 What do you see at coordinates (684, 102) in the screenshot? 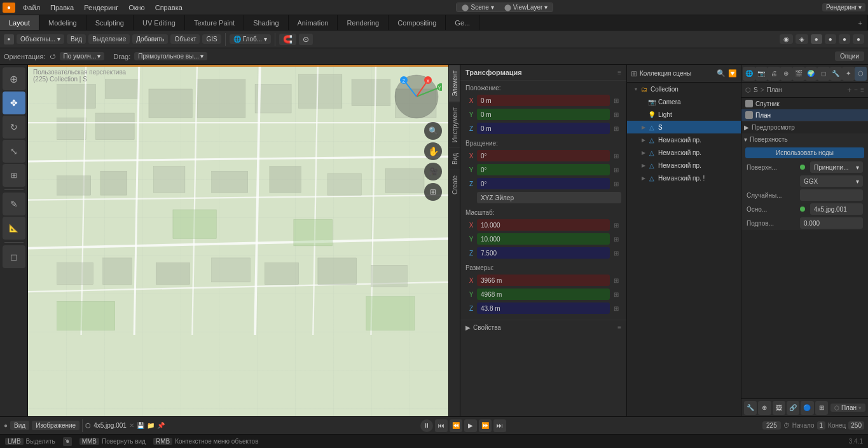
I see `tree-item-camera: ▶ 📷 Camera 👁 📷` at bounding box center [684, 102].